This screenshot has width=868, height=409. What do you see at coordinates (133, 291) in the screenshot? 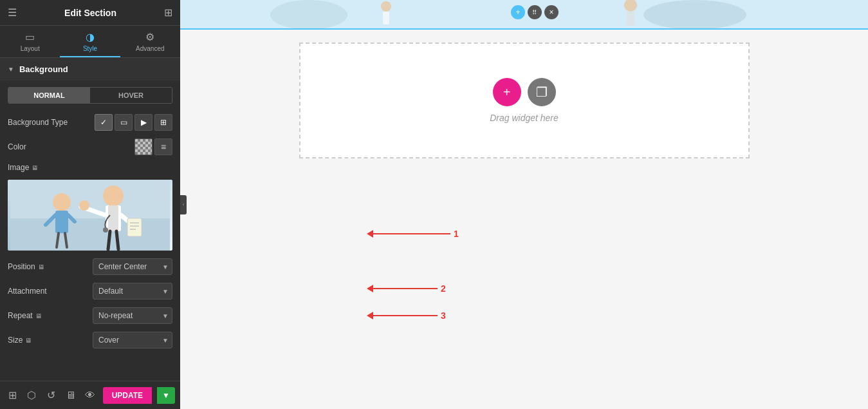
I see `attachment-select: Default Fixed Scroll` at bounding box center [133, 291].